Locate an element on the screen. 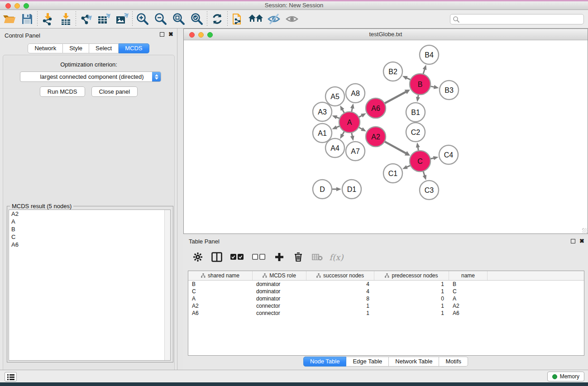  save-session-icon is located at coordinates (27, 19).